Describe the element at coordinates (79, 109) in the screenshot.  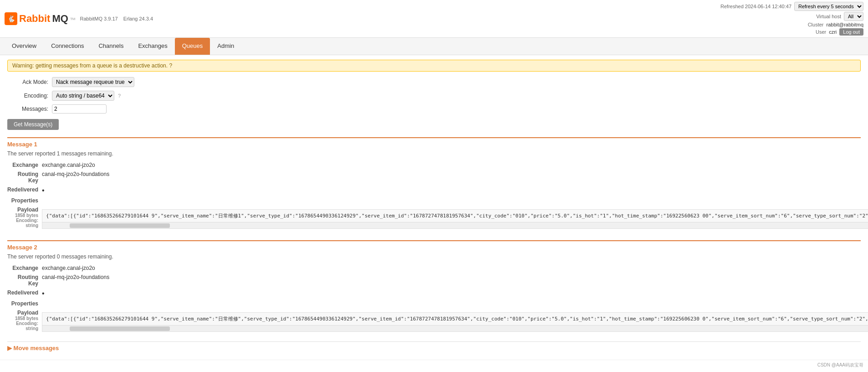
I see `messages-input` at that location.